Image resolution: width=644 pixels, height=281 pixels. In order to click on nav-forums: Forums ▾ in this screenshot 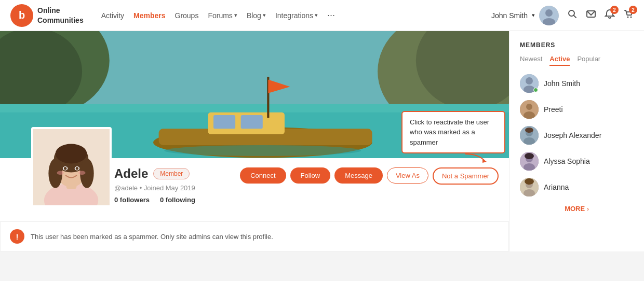, I will do `click(222, 16)`.